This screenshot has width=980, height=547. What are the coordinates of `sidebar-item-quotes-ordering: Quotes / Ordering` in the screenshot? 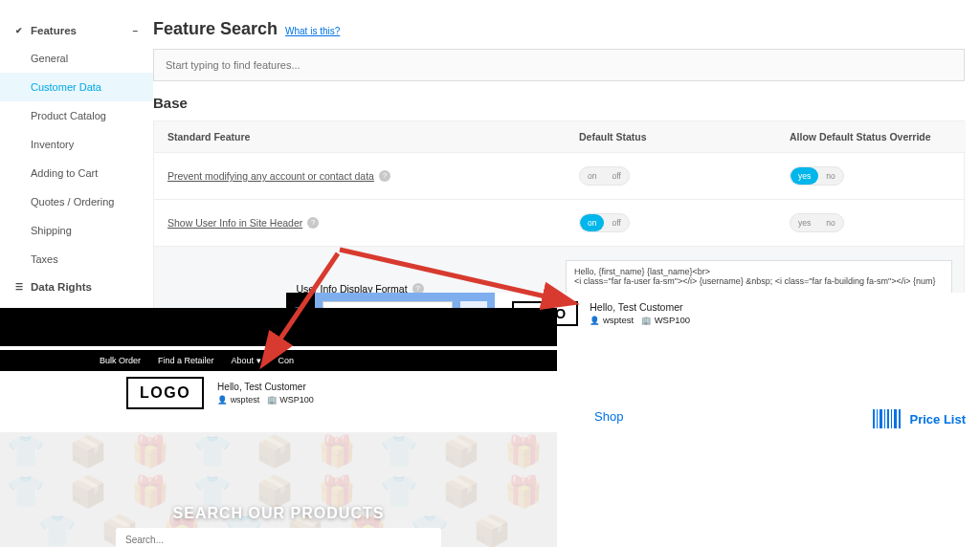 It's located at (77, 202).